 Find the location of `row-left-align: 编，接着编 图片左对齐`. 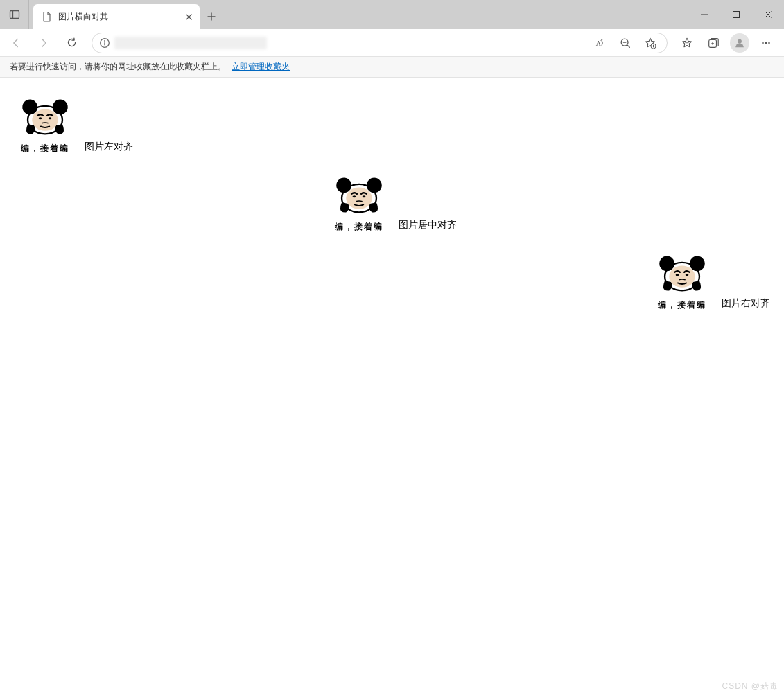

row-left-align: 编，接着编 图片左对齐 is located at coordinates (392, 126).